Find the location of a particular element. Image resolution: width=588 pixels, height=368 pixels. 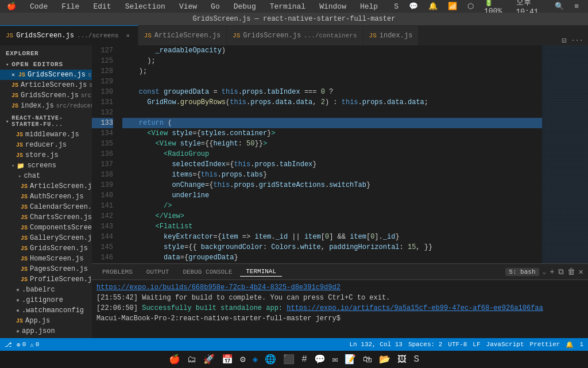

bash-label: 5: bash is located at coordinates (522, 272).